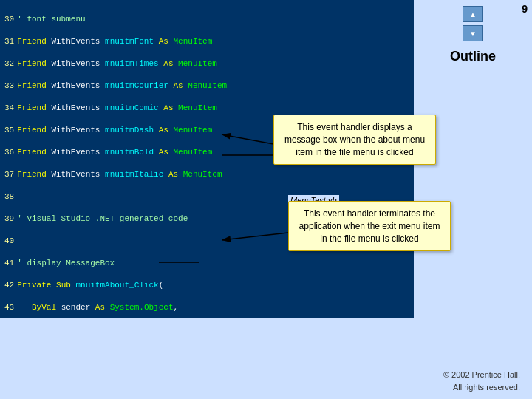  I want to click on copyright: © 2002 Prentice Hall. All rights reserve…, so click(482, 381).